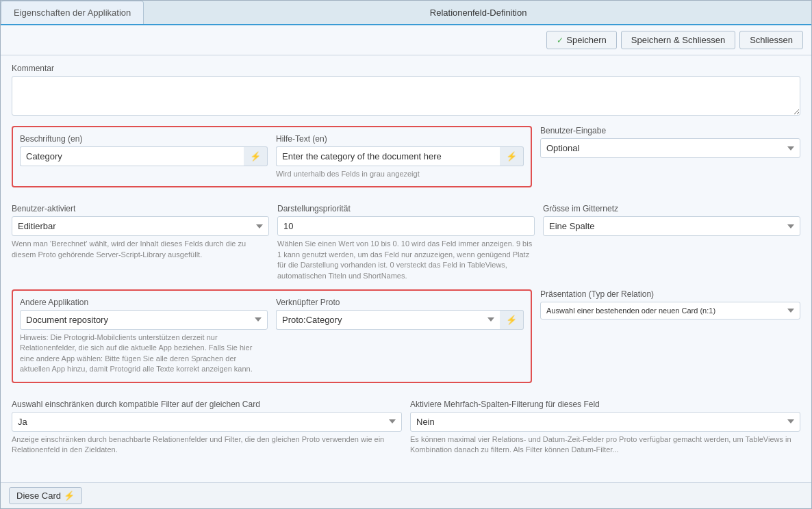 This screenshot has height=509, width=812. Describe the element at coordinates (512, 156) in the screenshot. I see `hilfe-text-bolt-button: ⚡` at that location.